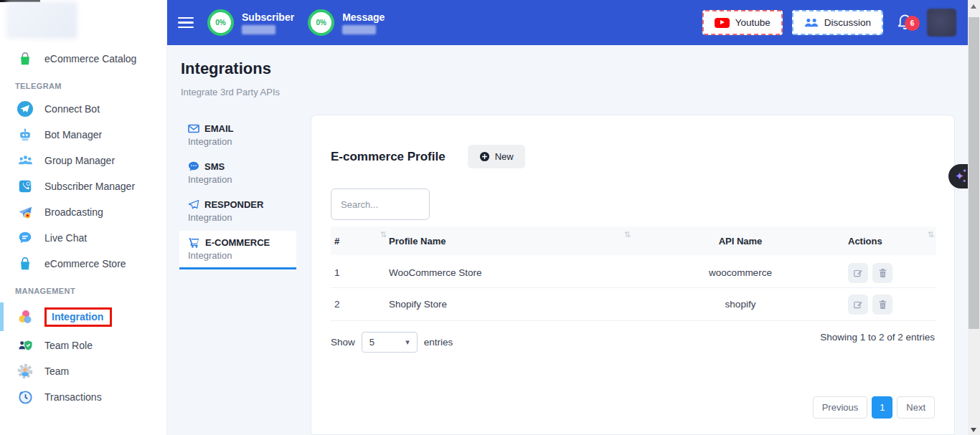 The height and width of the screenshot is (435, 980). Describe the element at coordinates (360, 272) in the screenshot. I see `row-number: 1` at that location.